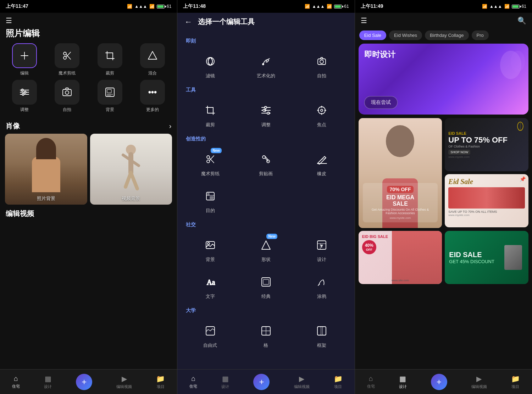 Image resolution: width=532 pixels, height=394 pixels. I want to click on tool-card-shape: New 形状, so click(266, 249).